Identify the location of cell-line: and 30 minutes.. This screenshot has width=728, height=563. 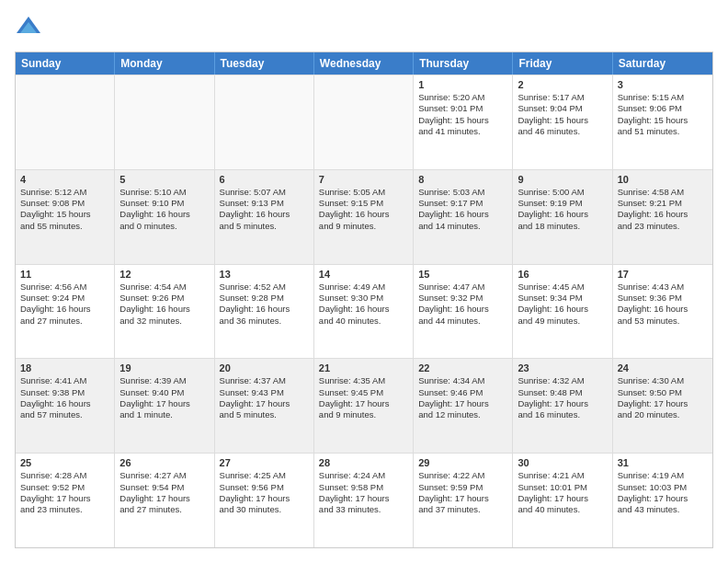
(265, 510).